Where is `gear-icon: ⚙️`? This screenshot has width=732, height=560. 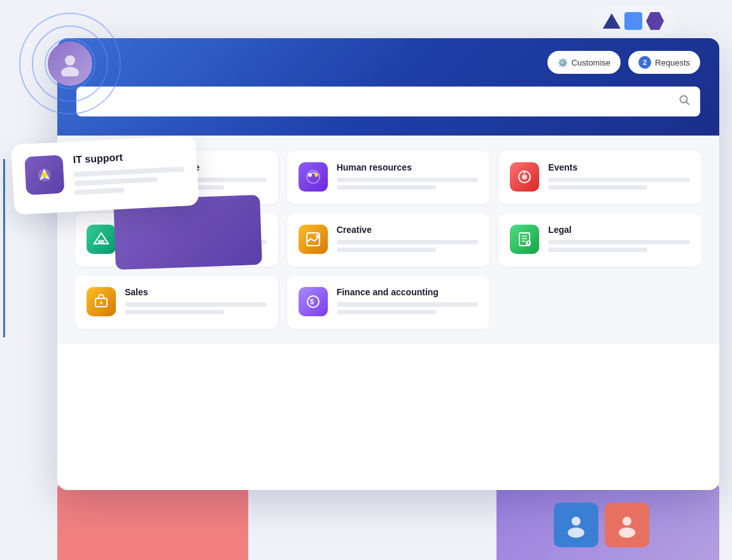
gear-icon: ⚙️ is located at coordinates (563, 62).